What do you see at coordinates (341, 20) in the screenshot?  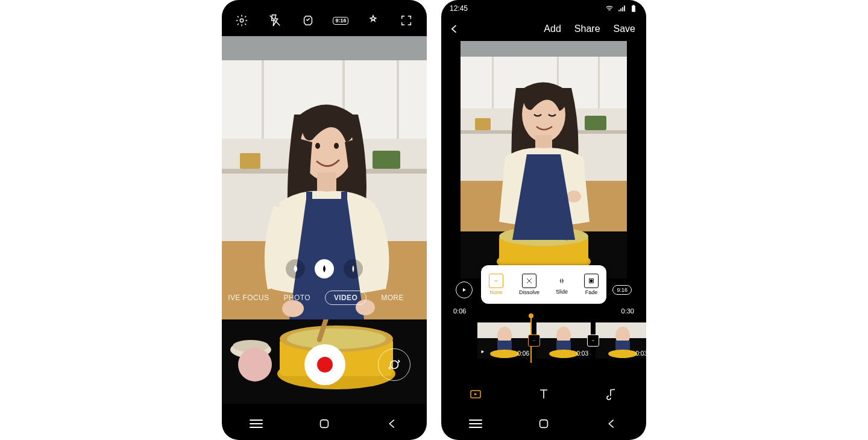 I see `aspect-ratio-button: 9:16` at bounding box center [341, 20].